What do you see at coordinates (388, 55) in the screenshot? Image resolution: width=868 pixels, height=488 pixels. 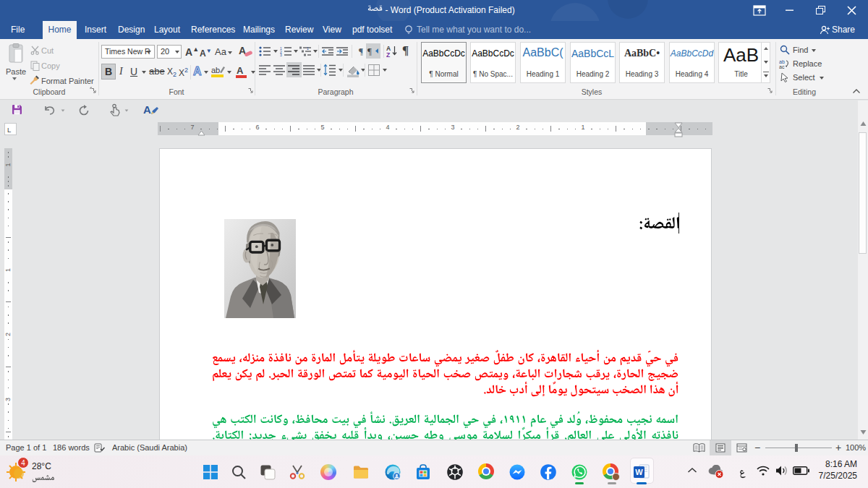 I see `svg-text: Z` at bounding box center [388, 55].